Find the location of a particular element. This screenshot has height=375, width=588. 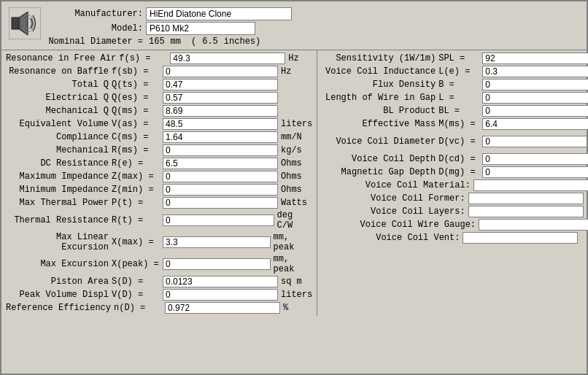

row-label: Voice Coil Vent: is located at coordinates (417, 238).